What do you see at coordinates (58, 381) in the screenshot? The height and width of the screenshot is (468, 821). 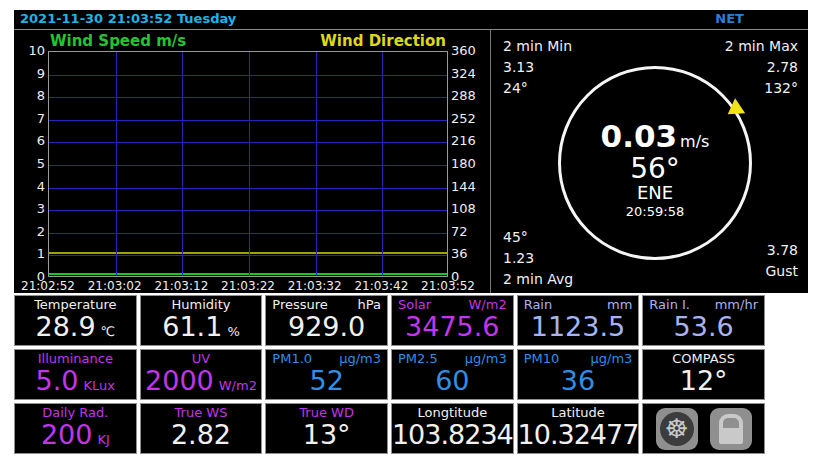 I see `cell-value: 5.0` at bounding box center [58, 381].